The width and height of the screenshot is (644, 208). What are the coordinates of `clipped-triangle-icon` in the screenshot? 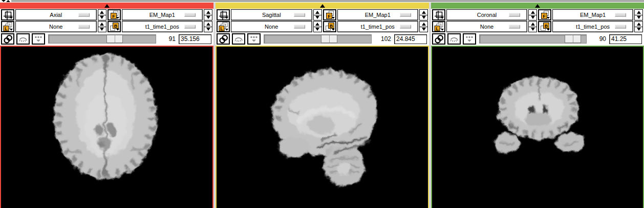 It's located at (8, 1).